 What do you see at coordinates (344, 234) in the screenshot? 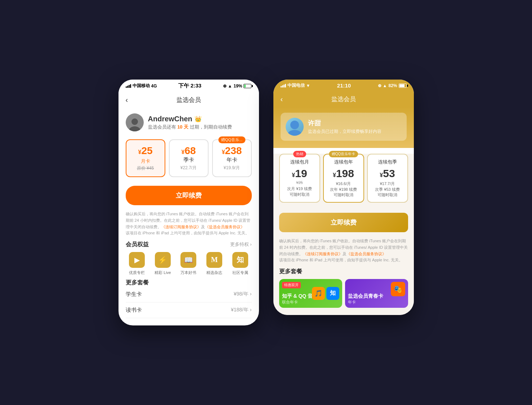
I see `content-2: 热销 连续包月 ¥19 ¥25 次月 ¥19 续费可随时取消 赠QQ音乐年卡 连…` at bounding box center [344, 234].